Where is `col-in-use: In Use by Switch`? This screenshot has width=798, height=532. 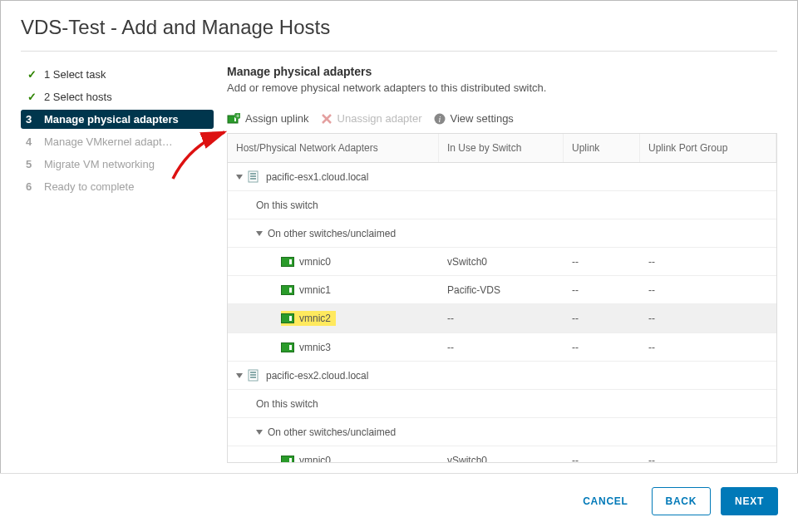 col-in-use: In Use by Switch is located at coordinates (501, 148).